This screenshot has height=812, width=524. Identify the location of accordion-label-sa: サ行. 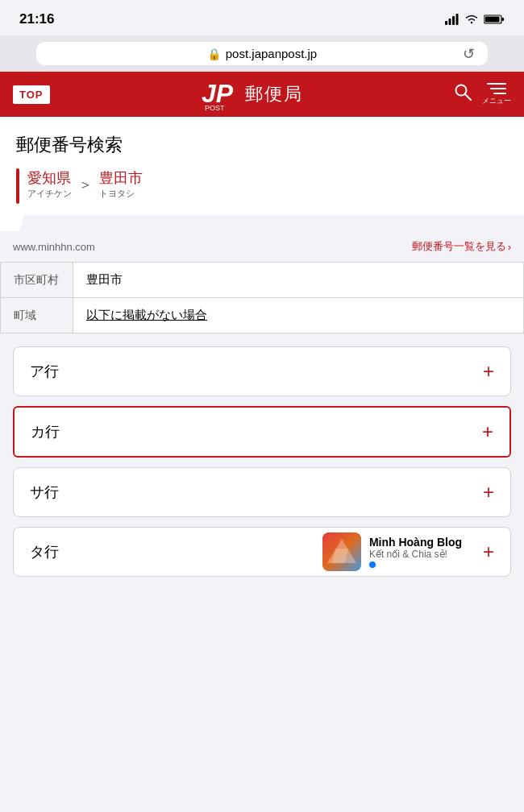
(44, 492).